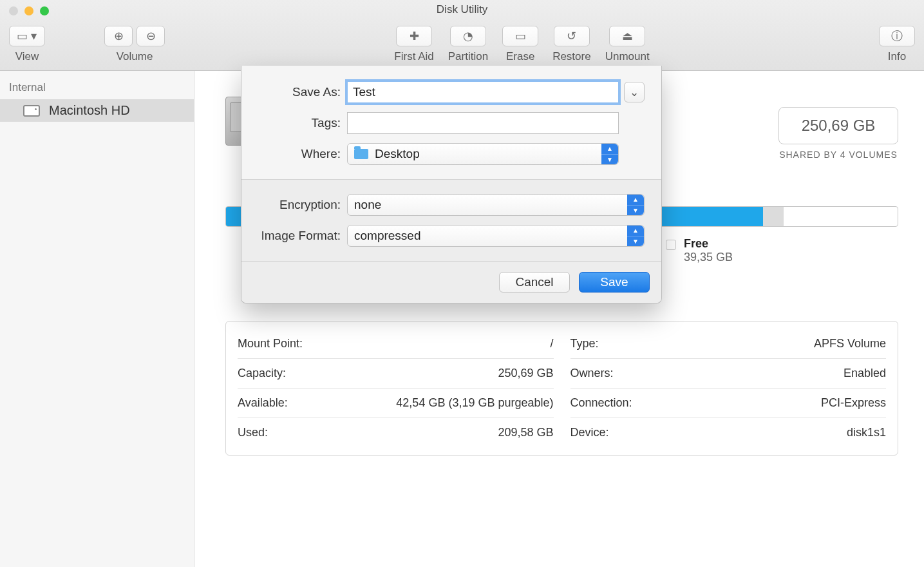 The image size is (924, 567). What do you see at coordinates (303, 123) in the screenshot?
I see `tags-label: Tags:` at bounding box center [303, 123].